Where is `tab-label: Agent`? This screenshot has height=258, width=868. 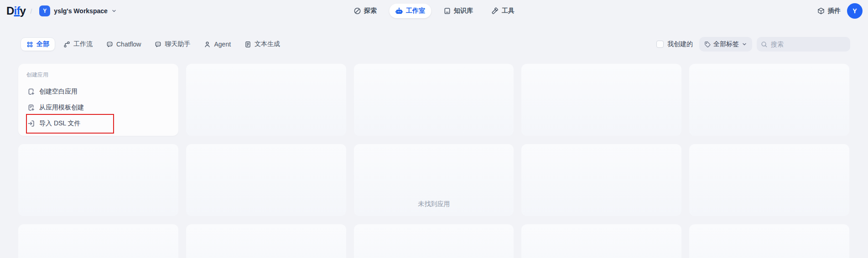
tab-label: Agent is located at coordinates (223, 44).